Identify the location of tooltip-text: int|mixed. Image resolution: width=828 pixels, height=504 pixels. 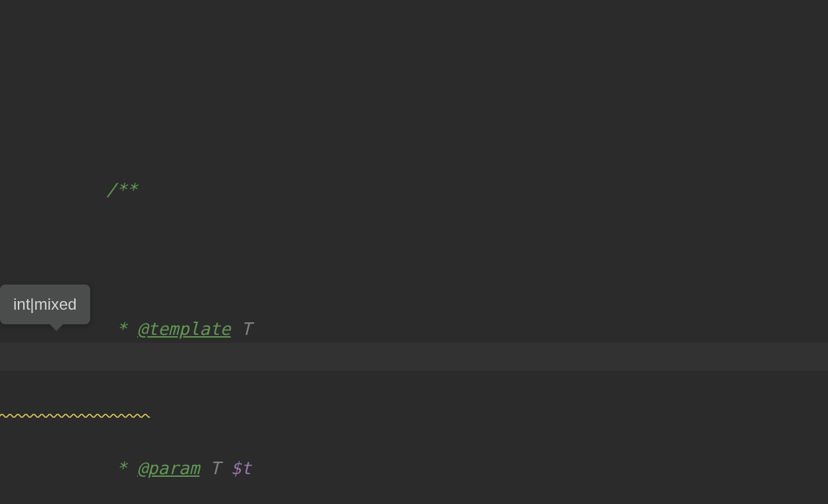
(45, 304).